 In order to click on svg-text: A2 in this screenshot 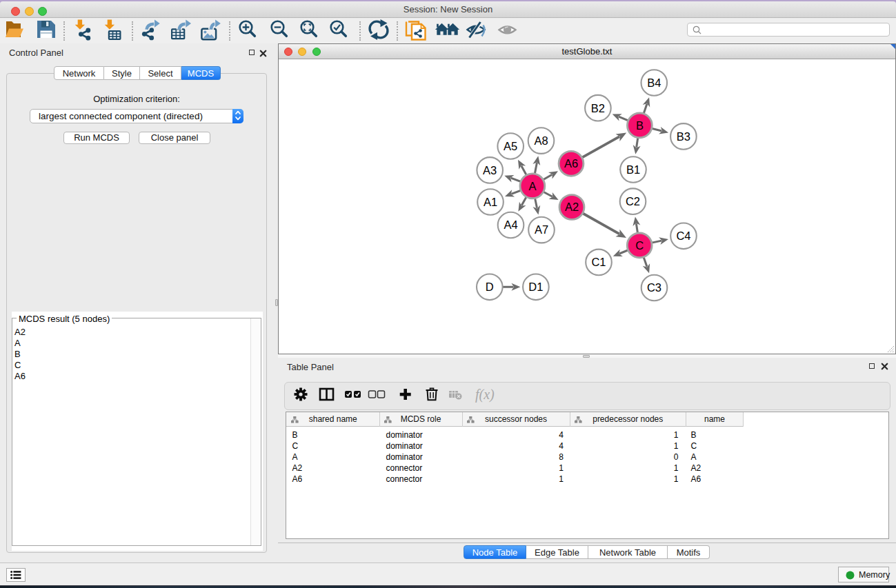, I will do `click(572, 207)`.